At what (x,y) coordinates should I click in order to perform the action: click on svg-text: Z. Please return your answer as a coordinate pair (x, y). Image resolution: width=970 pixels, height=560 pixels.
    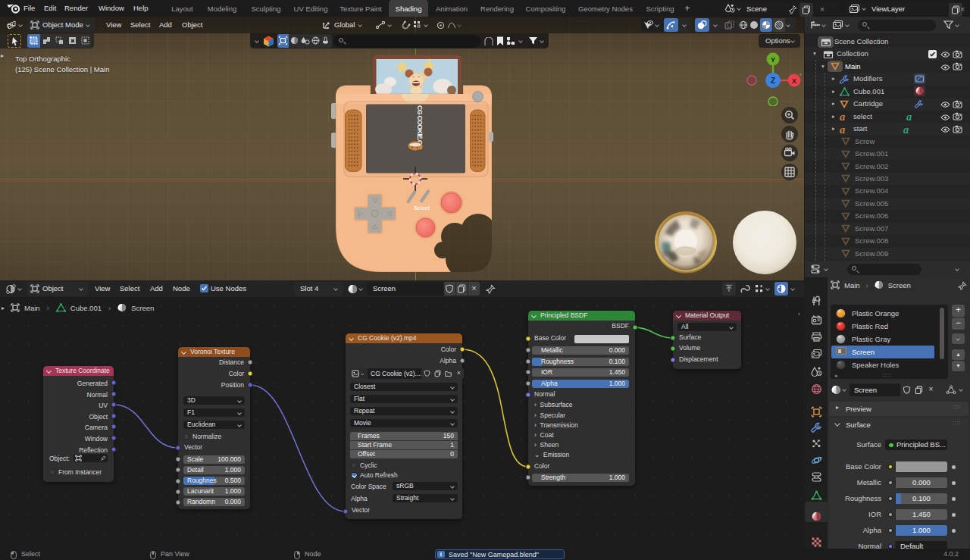
    Looking at the image, I should click on (773, 80).